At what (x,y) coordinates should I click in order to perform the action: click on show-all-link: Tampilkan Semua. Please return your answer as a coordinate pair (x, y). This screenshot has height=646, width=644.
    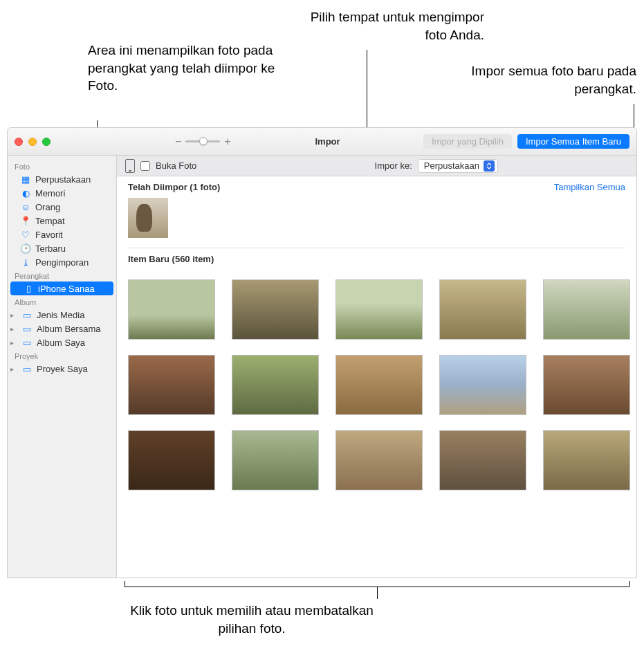
    Looking at the image, I should click on (589, 187).